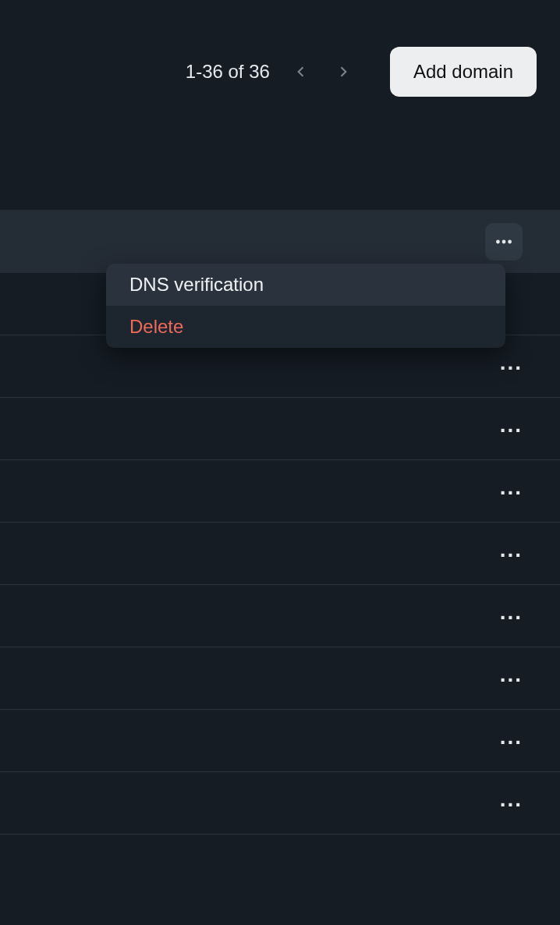  Describe the element at coordinates (306, 285) in the screenshot. I see `menu-item-dns-verification: DNS verification` at that location.